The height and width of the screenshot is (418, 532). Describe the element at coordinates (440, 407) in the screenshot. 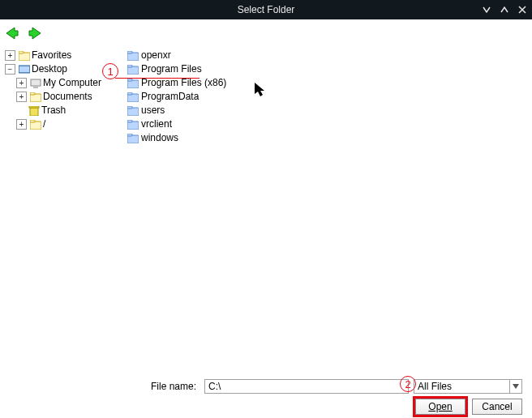

I see `open-button: Open` at that location.